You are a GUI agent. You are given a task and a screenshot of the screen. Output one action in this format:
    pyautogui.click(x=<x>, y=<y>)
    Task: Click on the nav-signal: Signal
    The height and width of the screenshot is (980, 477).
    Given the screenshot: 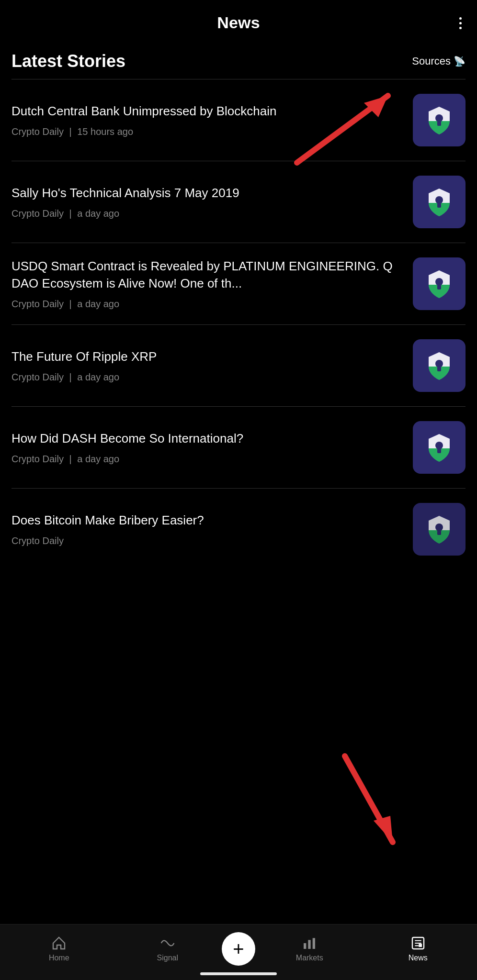 What is the action you would take?
    pyautogui.click(x=168, y=949)
    